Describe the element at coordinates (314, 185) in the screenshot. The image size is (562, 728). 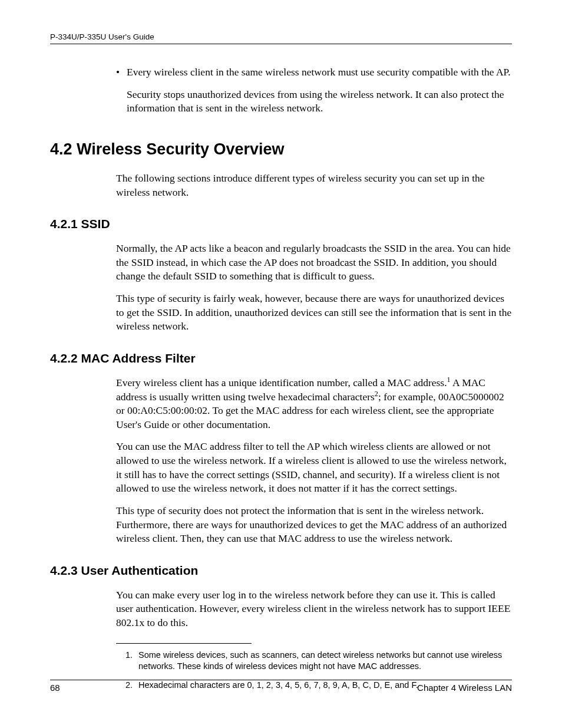
I see `paragraph: The following sections introduce differe…` at that location.